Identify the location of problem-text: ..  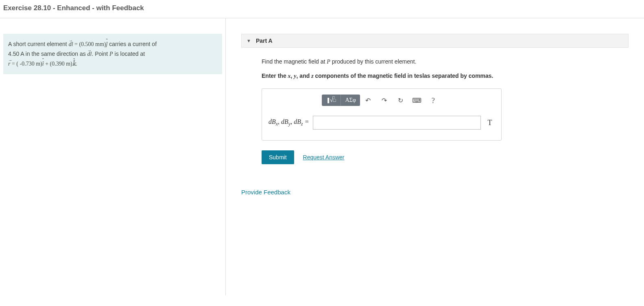
(76, 64).